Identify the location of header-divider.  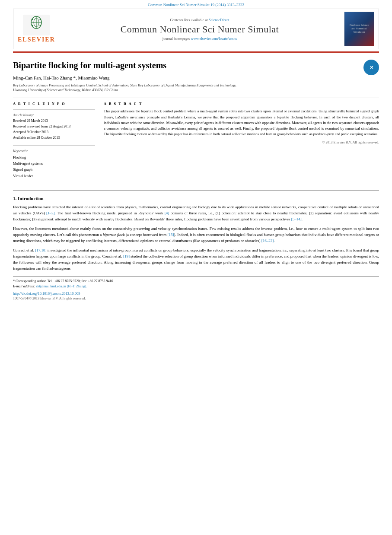
(196, 98).